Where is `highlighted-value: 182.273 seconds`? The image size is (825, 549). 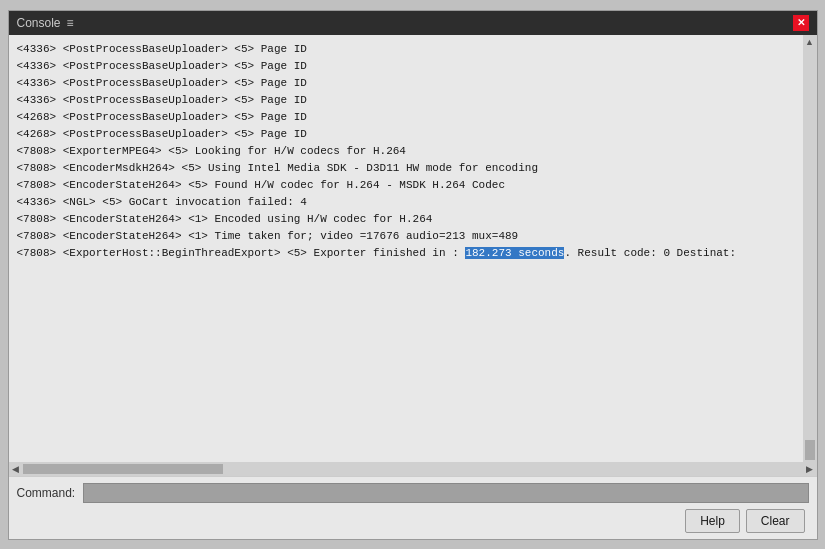
highlighted-value: 182.273 seconds is located at coordinates (514, 253).